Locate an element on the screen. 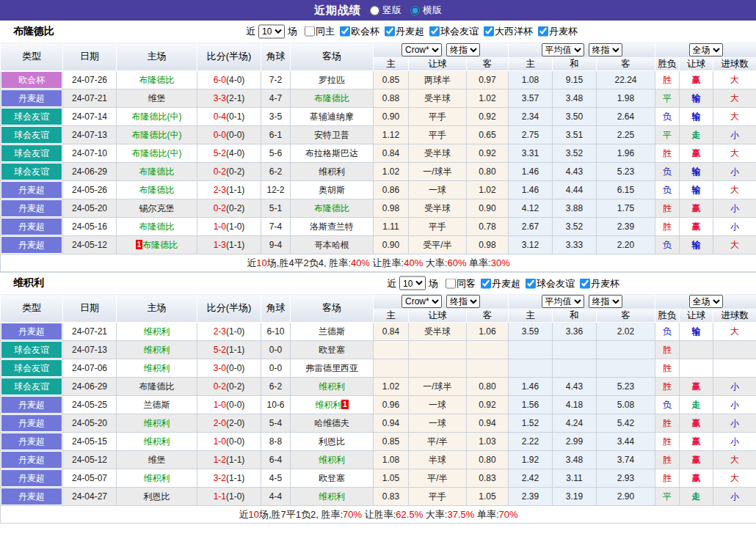 The height and width of the screenshot is (539, 756). layout-radio-vertical: 竖版 is located at coordinates (386, 10).